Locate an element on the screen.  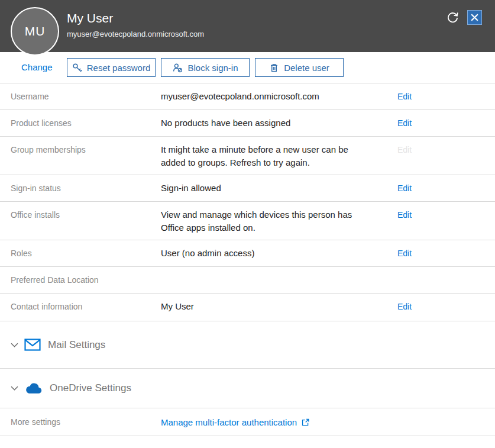
row-value: No products have been assigned is located at coordinates (258, 123).